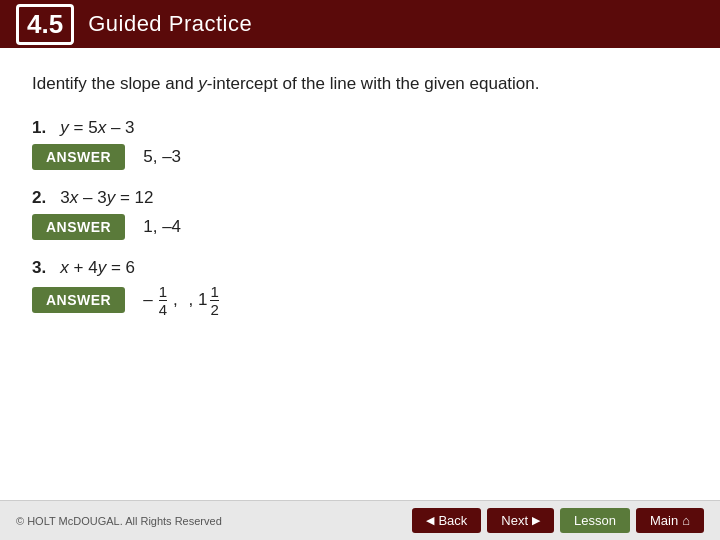 The height and width of the screenshot is (540, 720). What do you see at coordinates (430, 520) in the screenshot?
I see `back-arrow-icon: ◀` at bounding box center [430, 520].